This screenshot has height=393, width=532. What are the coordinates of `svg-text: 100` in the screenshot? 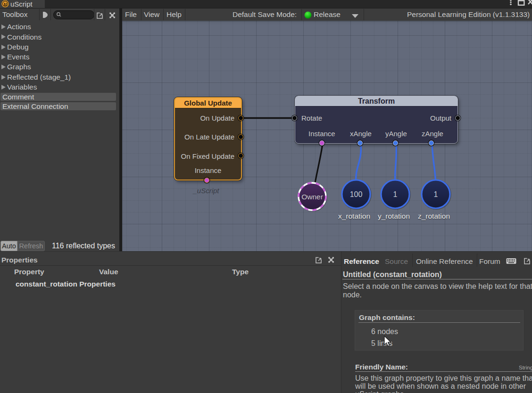 It's located at (357, 194).